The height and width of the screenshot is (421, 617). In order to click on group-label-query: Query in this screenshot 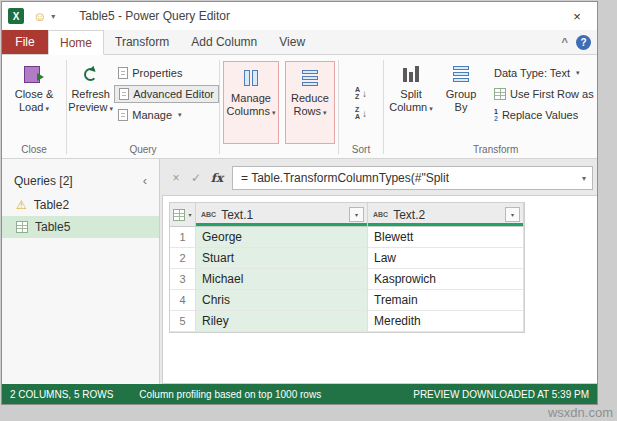, I will do `click(143, 150)`.